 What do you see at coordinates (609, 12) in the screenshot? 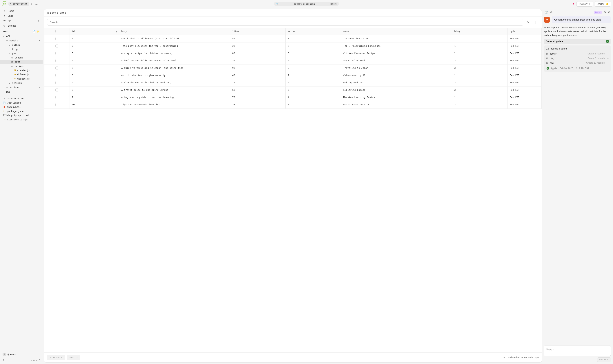
I see `close-icon: ✕` at bounding box center [609, 12].